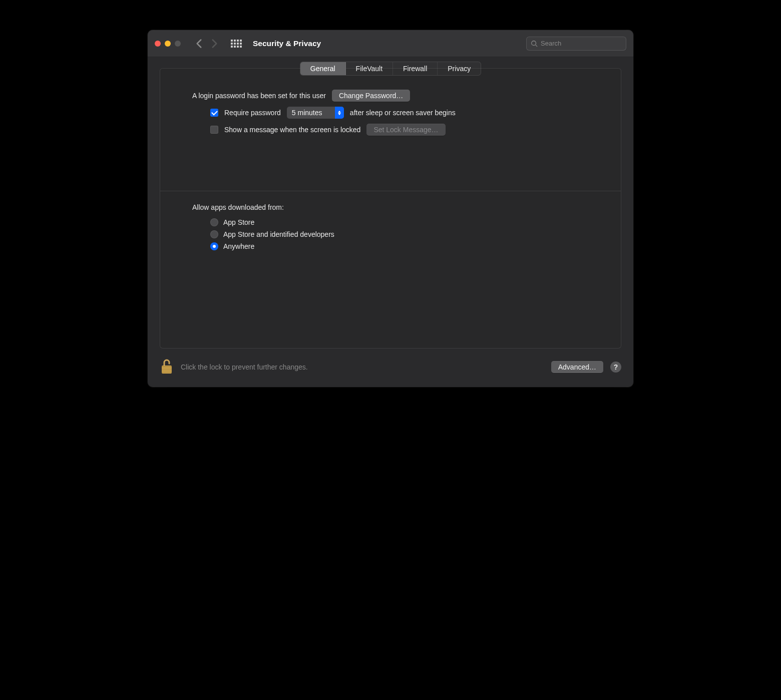  I want to click on footer: Click the lock to prevent further change…, so click(390, 368).